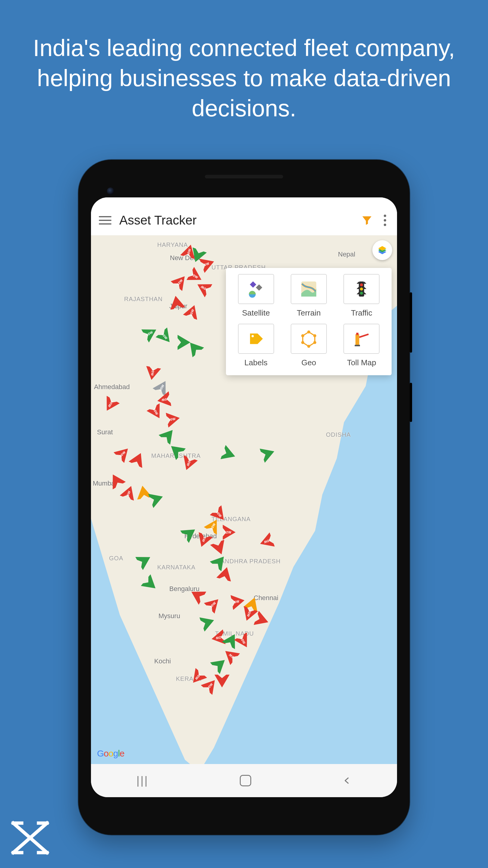 This screenshot has height=868, width=488. I want to click on layer-label: Toll Map, so click(362, 363).